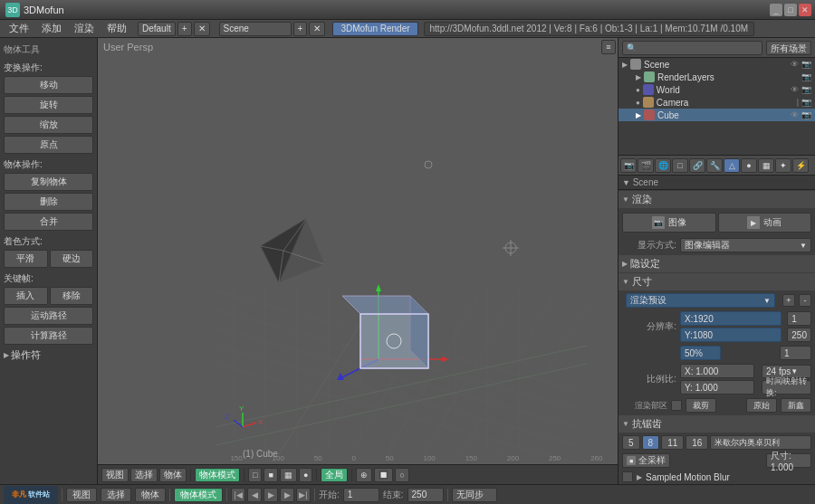 The height and width of the screenshot is (504, 815). What do you see at coordinates (402, 475) in the screenshot?
I see `prop-edit-btn: ○` at bounding box center [402, 475].